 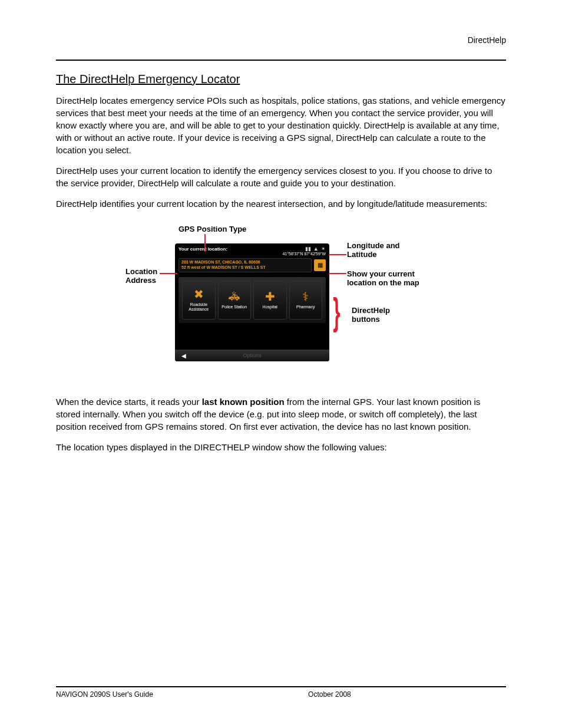 I want to click on device-screenshot: Your current location: ▮▮ ▲ ✶ 41°58'37"N…, so click(x=252, y=302).